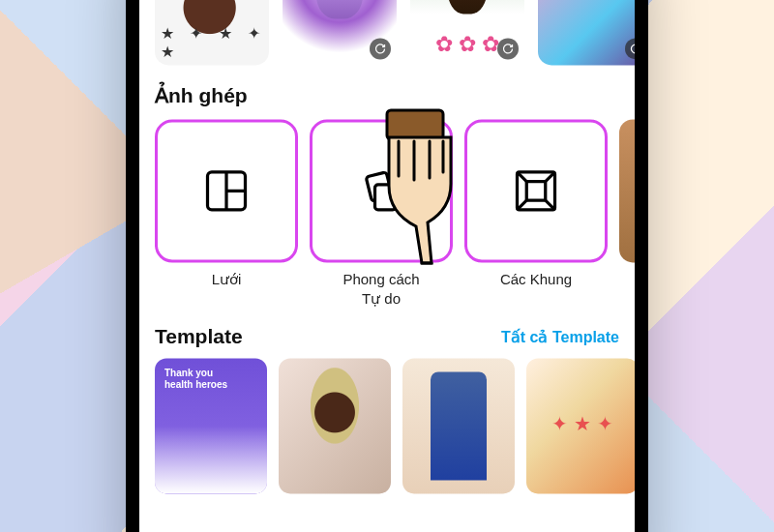  What do you see at coordinates (381, 213) in the screenshot?
I see `collage-card-freestyle: Phong cách Tự do` at bounding box center [381, 213].